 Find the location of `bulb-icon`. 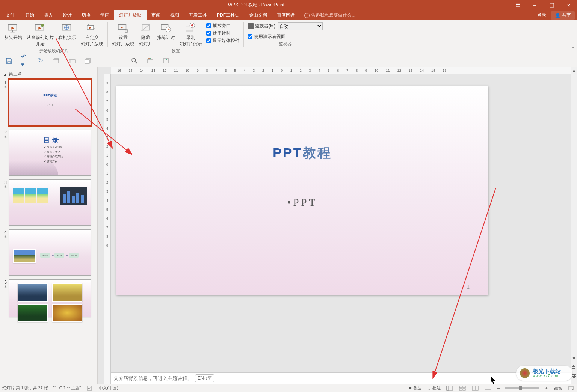

bulb-icon is located at coordinates (307, 15).